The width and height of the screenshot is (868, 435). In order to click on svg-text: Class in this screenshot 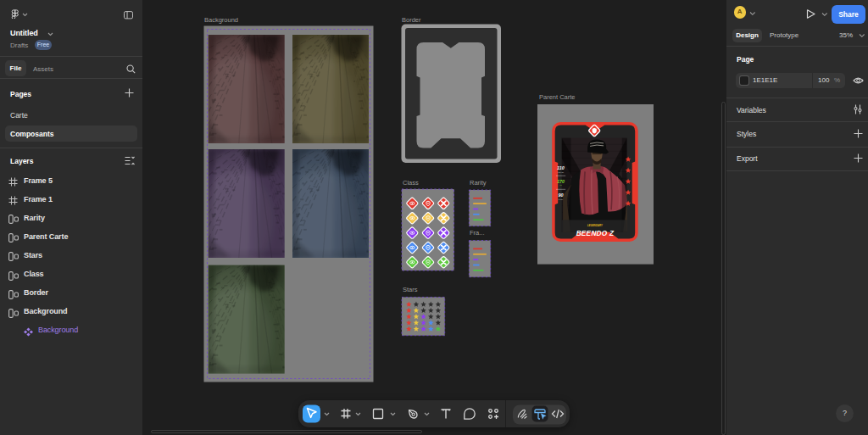, I will do `click(410, 183)`.